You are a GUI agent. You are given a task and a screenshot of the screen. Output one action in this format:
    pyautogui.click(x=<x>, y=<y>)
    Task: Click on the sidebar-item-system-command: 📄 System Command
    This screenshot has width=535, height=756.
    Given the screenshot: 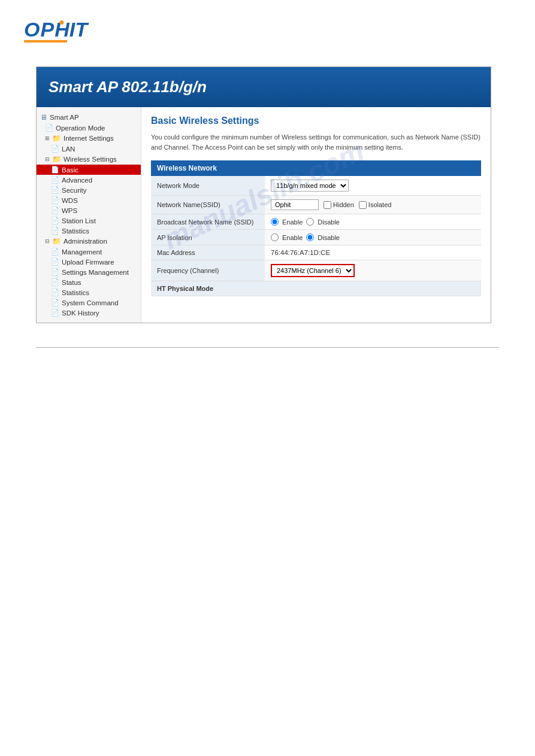 What is the action you would take?
    pyautogui.click(x=89, y=303)
    